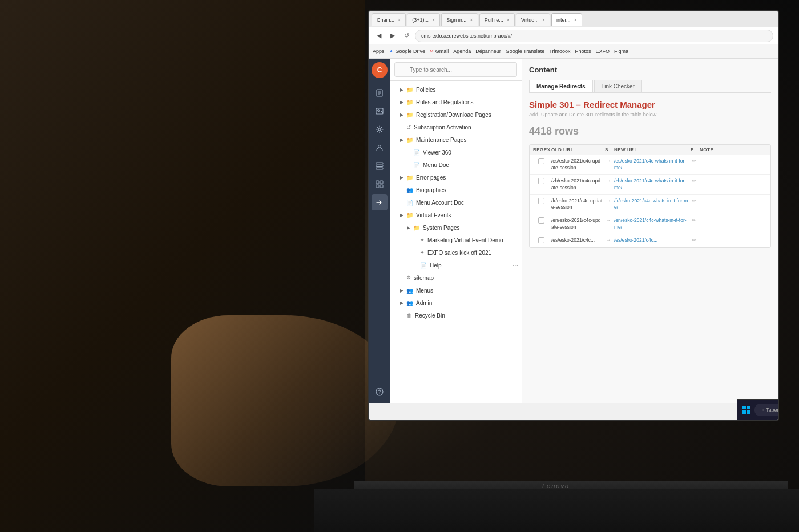  Describe the element at coordinates (694, 201) in the screenshot. I see `edit-icon-row3: ✏` at that location.